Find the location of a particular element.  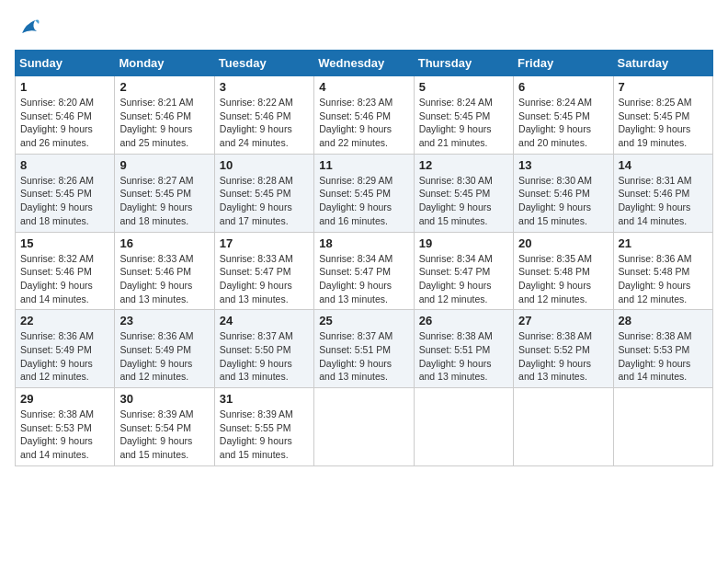

calendar-cell: 12Sunrise: 8:30 AMSunset: 5:45 PMDayligh… is located at coordinates (463, 193).